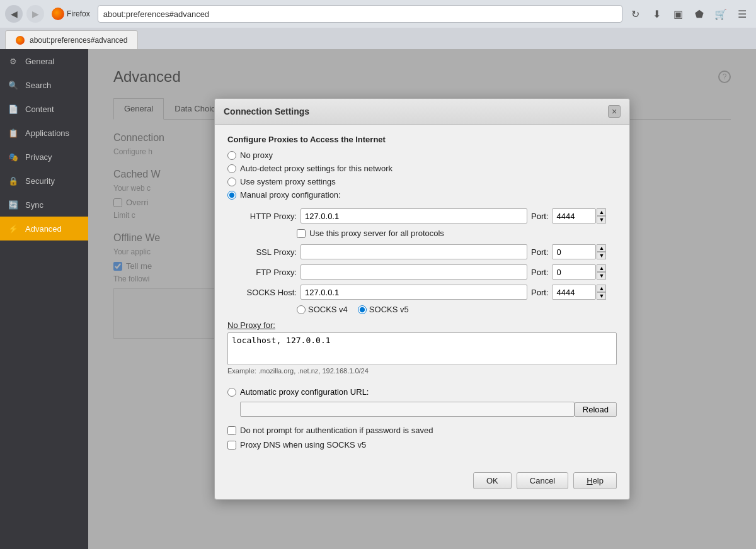 This screenshot has width=756, height=549. What do you see at coordinates (44, 157) in the screenshot?
I see `sidebar-item-privacy: 🎭 Privacy` at bounding box center [44, 157].